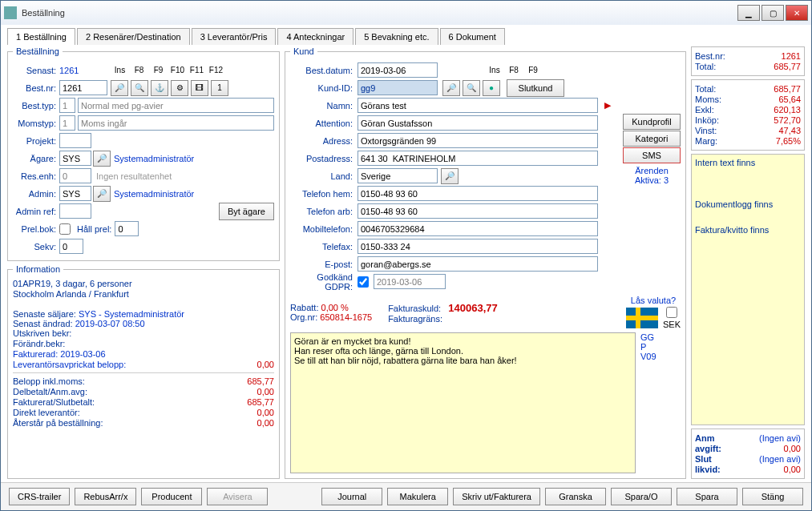 Image resolution: width=812 pixels, height=511 pixels. What do you see at coordinates (75, 194) in the screenshot?
I see `admin-input` at bounding box center [75, 194].